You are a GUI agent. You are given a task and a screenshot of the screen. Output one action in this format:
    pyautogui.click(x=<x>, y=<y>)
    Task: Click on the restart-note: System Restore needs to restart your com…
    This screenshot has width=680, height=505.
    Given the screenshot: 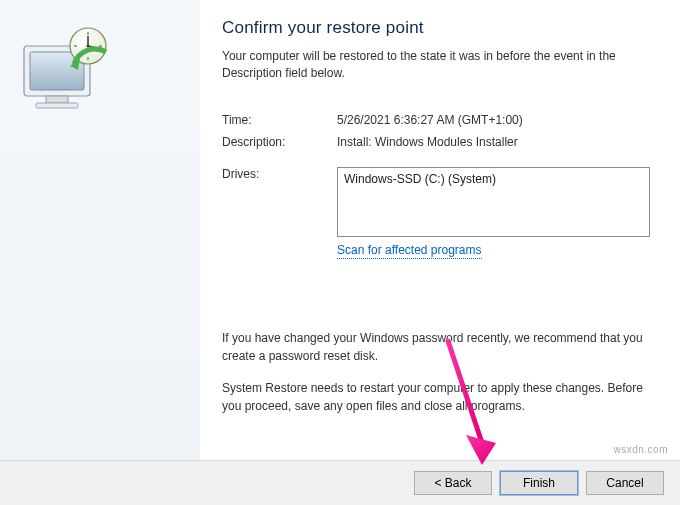 What is the action you would take?
    pyautogui.click(x=436, y=397)
    